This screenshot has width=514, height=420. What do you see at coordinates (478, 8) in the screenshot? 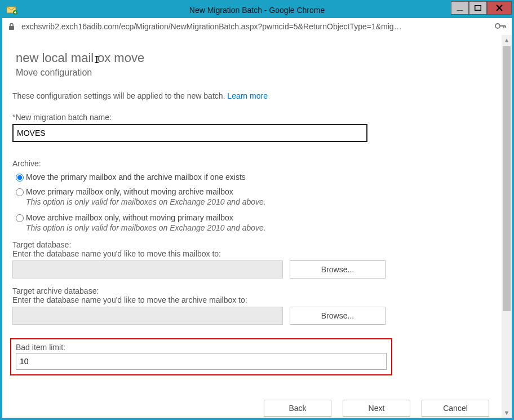
I see `maximize-button` at bounding box center [478, 8].